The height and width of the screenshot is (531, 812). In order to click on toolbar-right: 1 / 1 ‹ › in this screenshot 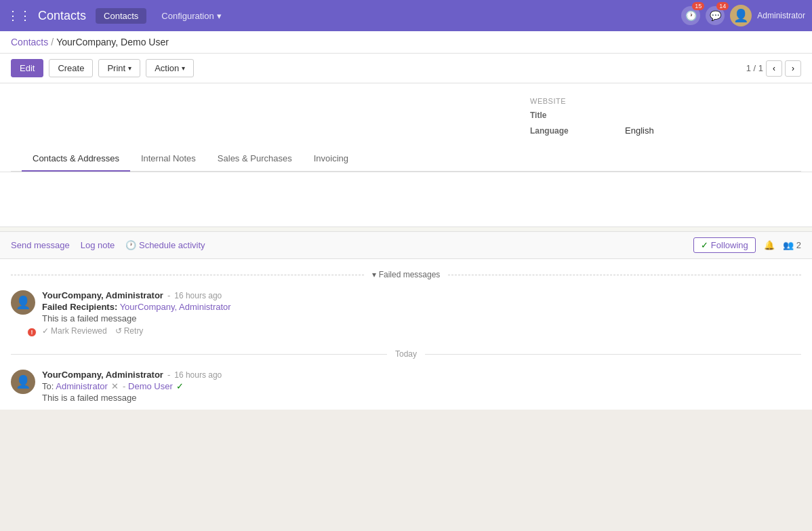, I will do `click(774, 68)`.